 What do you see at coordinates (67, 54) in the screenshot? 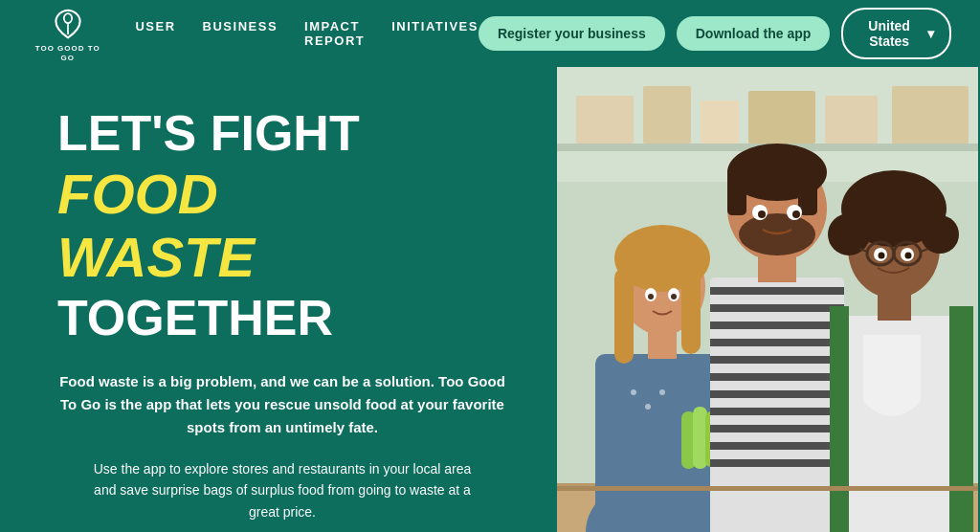
I see `brand-name: TOO GOOD TO GO` at bounding box center [67, 54].